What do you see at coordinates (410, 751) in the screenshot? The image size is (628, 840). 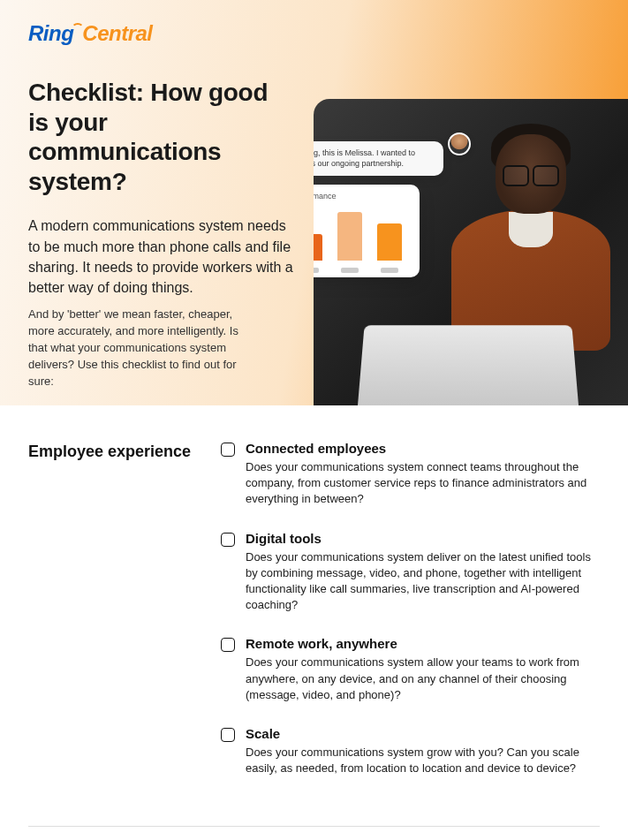 I see `list-item: Scale Does your communications system gr…` at bounding box center [410, 751].